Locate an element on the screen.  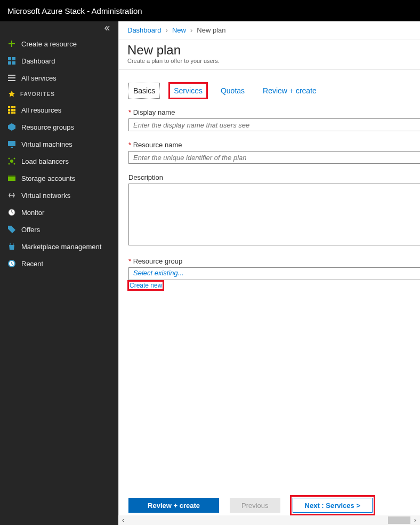
nav-all-services: All services is located at coordinates (59, 78).